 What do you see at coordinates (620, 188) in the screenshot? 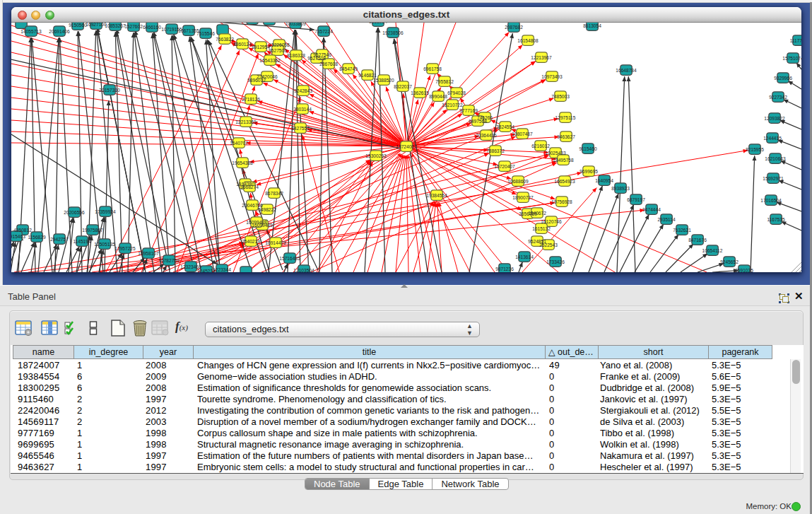
I see `svg-text: 8938923` at bounding box center [620, 188].